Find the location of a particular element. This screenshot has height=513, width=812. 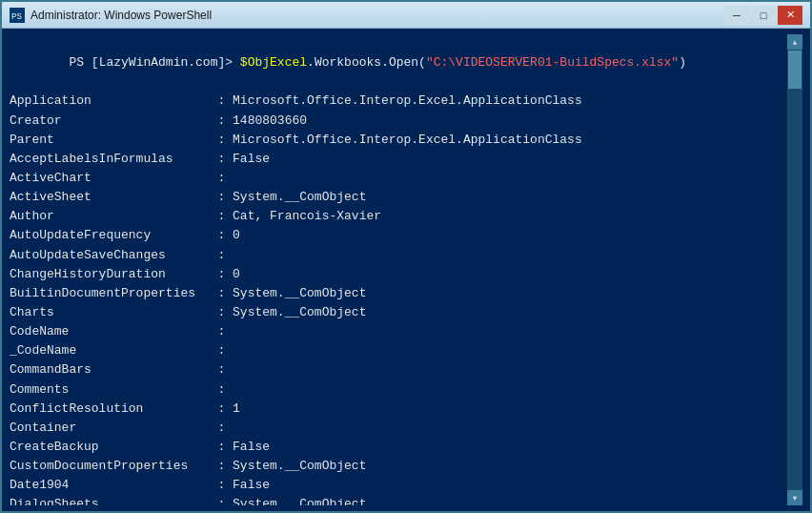

close-button: ✕ is located at coordinates (790, 15).